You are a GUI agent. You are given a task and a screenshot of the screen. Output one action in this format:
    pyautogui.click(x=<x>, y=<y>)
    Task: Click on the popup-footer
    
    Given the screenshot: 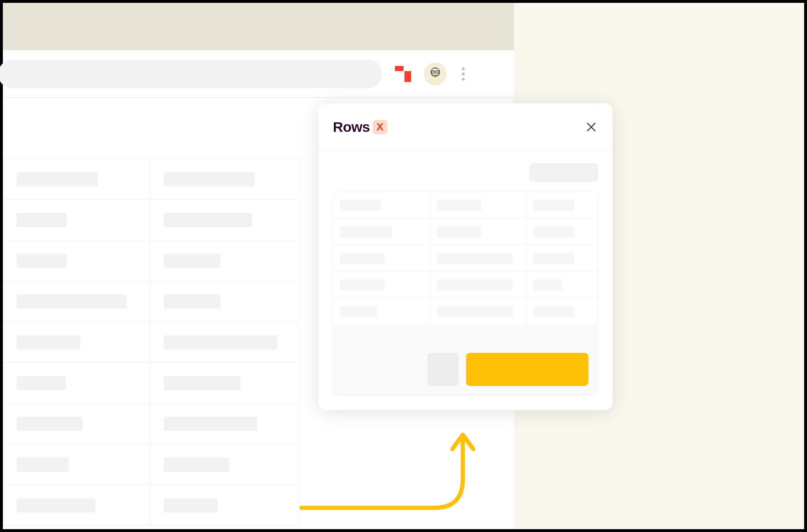 What is the action you would take?
    pyautogui.click(x=466, y=374)
    